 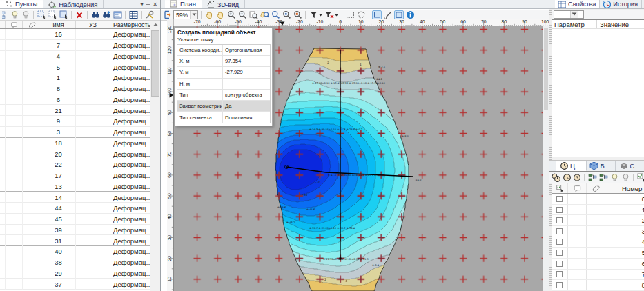 I want to click on table-row: 7 Деформац…, so click(x=75, y=46).